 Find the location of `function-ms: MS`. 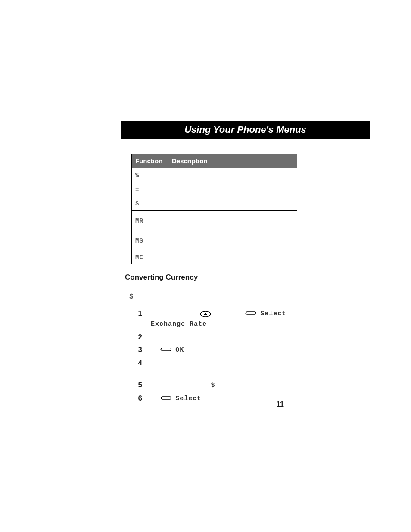

function-ms: MS is located at coordinates (140, 241).